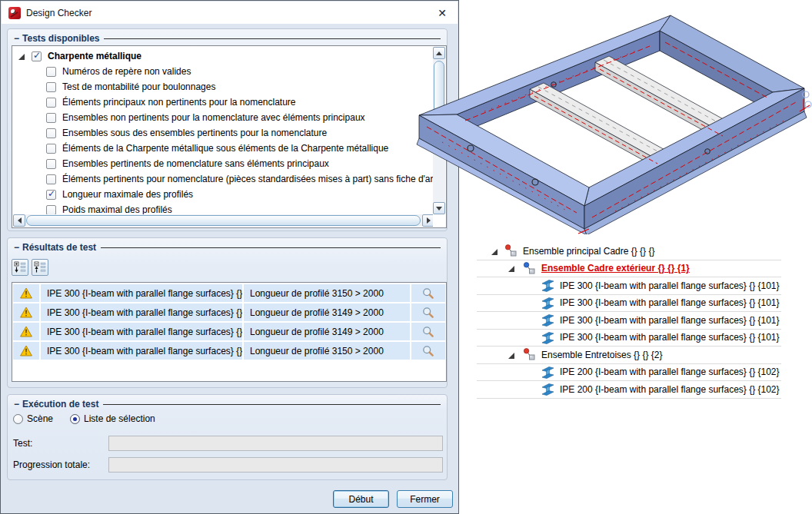  I want to click on scroll-left-button, so click(19, 221).